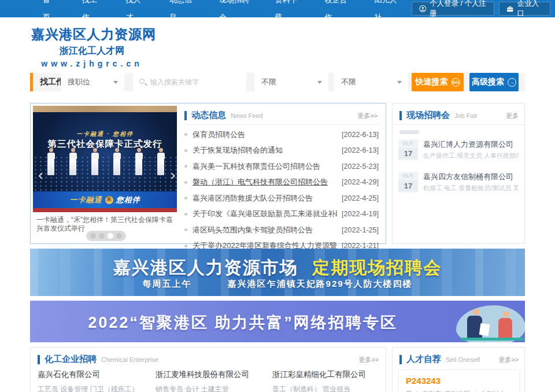 This screenshot has height=392, width=555. Describe the element at coordinates (282, 190) in the screenshot. I see `news-list: 保育员招聘公告 [2022-6-13] 关于恢复现场招聘会的通知 [2022-6…` at that location.